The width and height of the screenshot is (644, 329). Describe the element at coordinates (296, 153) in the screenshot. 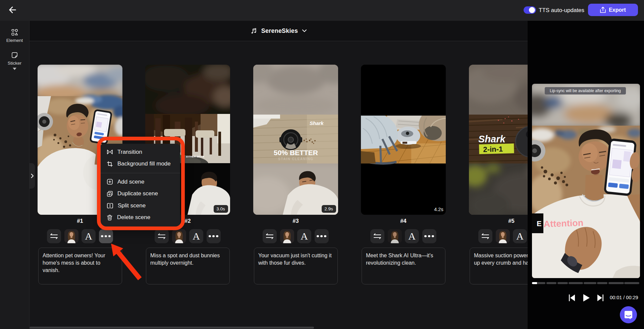

I see `svg-text: 50% BETTER` at that location.